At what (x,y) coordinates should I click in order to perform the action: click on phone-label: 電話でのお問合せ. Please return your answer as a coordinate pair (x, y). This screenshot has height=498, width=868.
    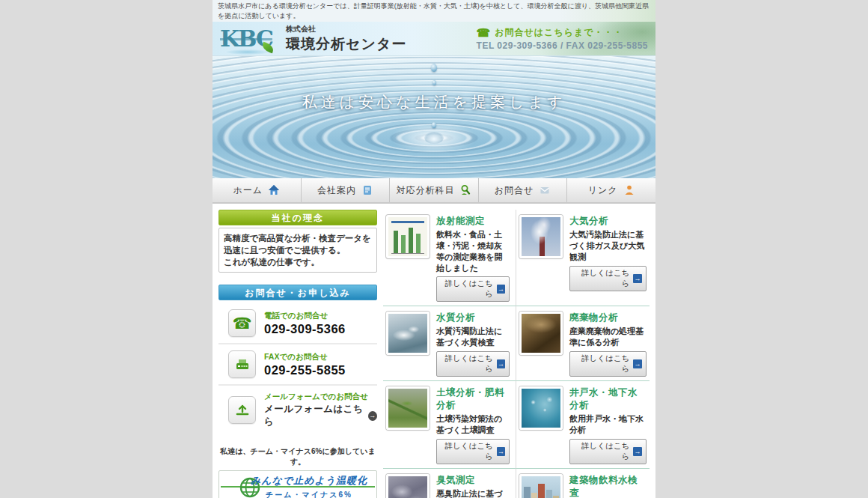
    Looking at the image, I should click on (305, 316).